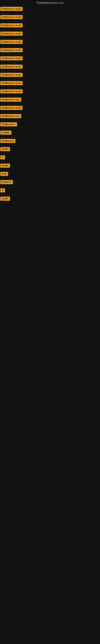  What do you see at coordinates (6, 132) in the screenshot?
I see `bottleneck-result-badge: Bottlen` at bounding box center [6, 132].